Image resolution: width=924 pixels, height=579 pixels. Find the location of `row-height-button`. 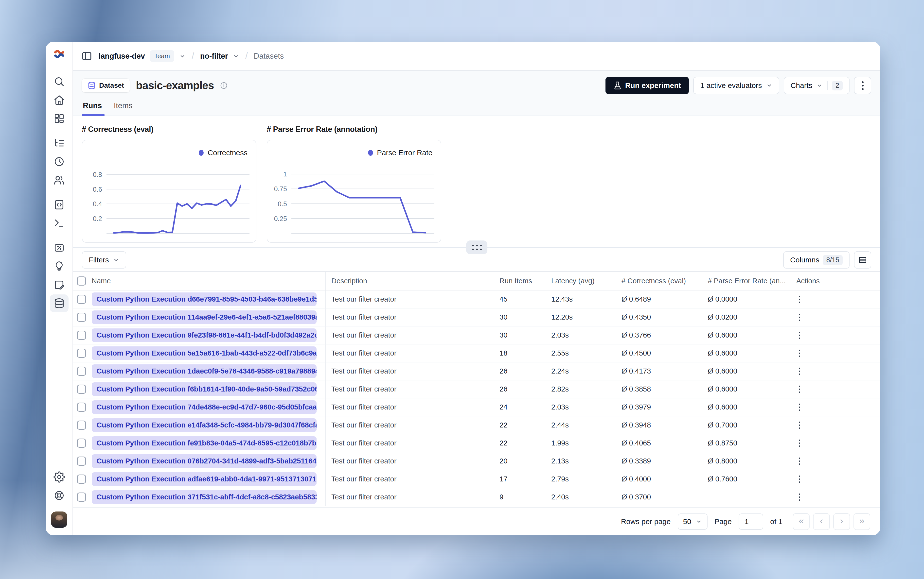

row-height-button is located at coordinates (863, 260).